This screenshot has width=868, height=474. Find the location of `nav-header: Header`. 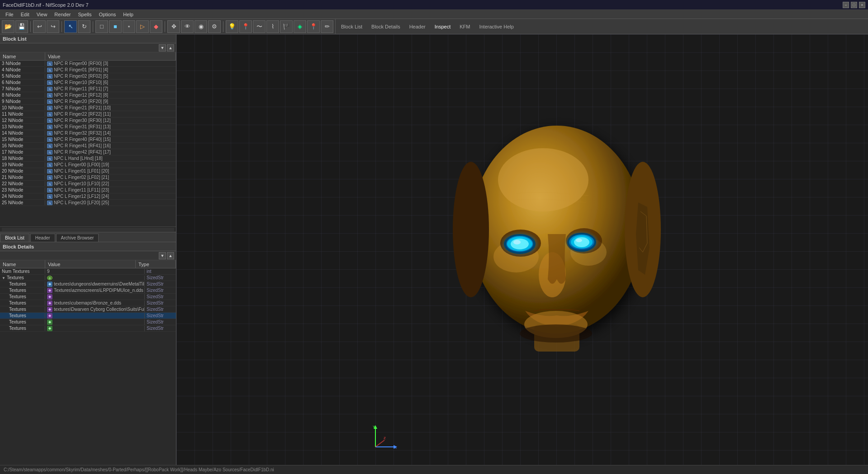

nav-header: Header is located at coordinates (417, 27).